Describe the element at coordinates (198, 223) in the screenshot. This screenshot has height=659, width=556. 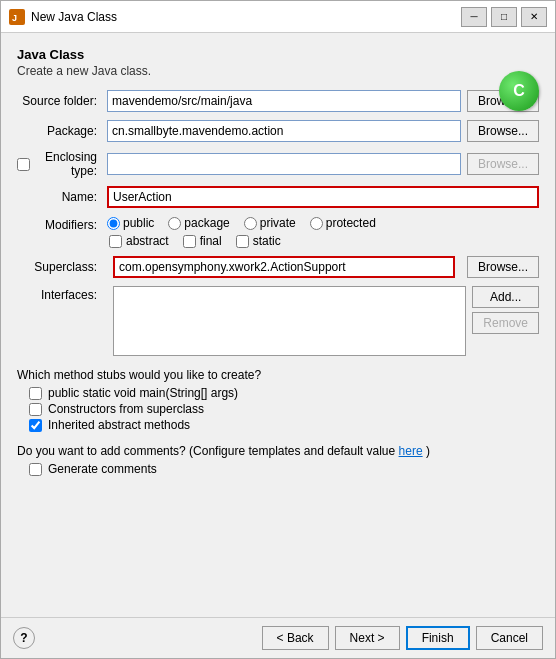
I see `radio-package-label: package` at that location.